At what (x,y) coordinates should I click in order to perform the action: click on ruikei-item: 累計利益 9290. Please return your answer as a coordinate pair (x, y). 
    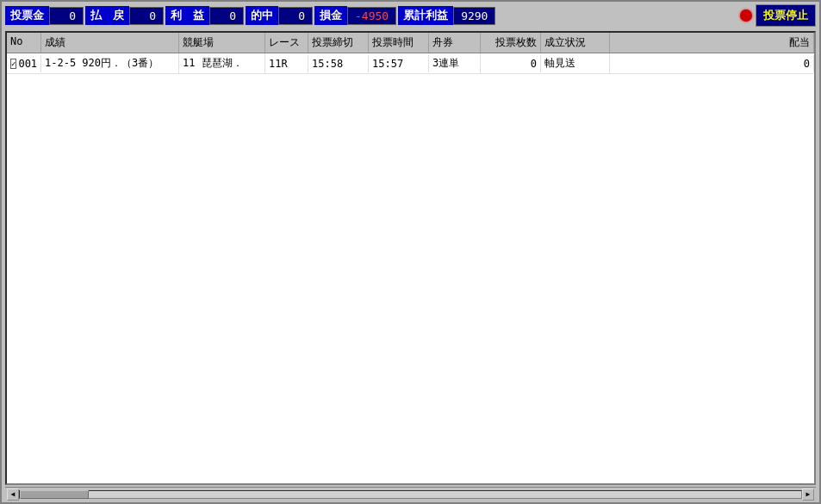
    Looking at the image, I should click on (446, 16).